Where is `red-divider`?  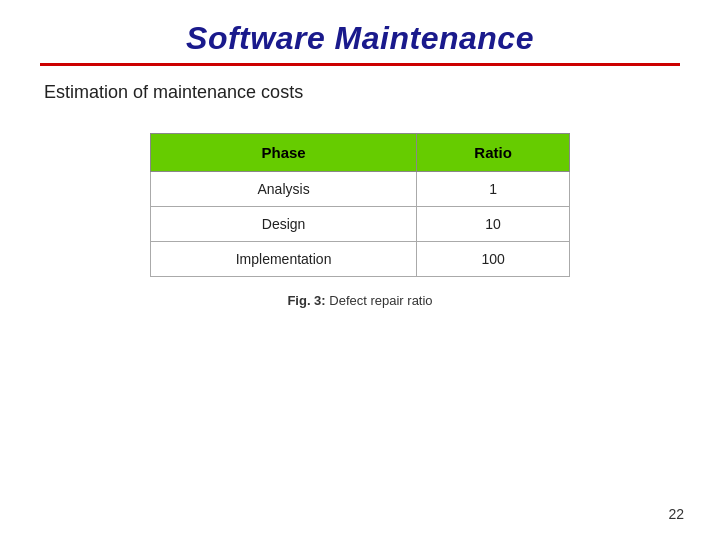
red-divider is located at coordinates (360, 64).